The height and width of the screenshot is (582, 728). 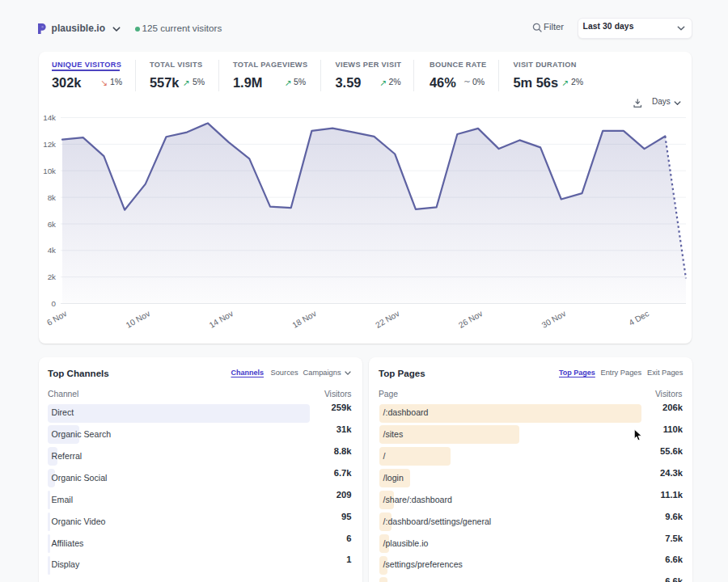 I want to click on svg-text: 4 Dec, so click(x=639, y=318).